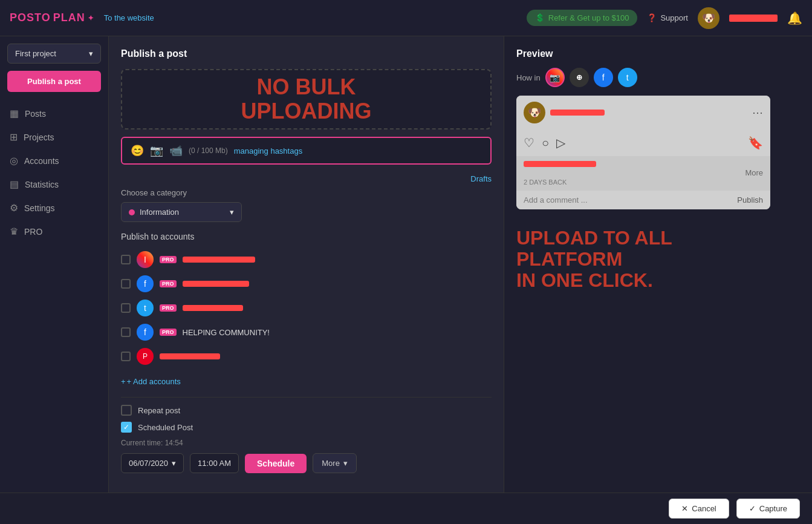  Describe the element at coordinates (754, 173) in the screenshot. I see `more-link: More` at that location.